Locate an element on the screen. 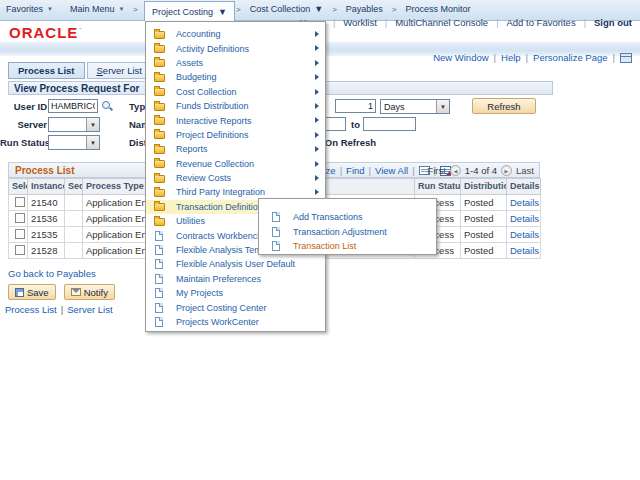  save-button-label: Save is located at coordinates (38, 292).